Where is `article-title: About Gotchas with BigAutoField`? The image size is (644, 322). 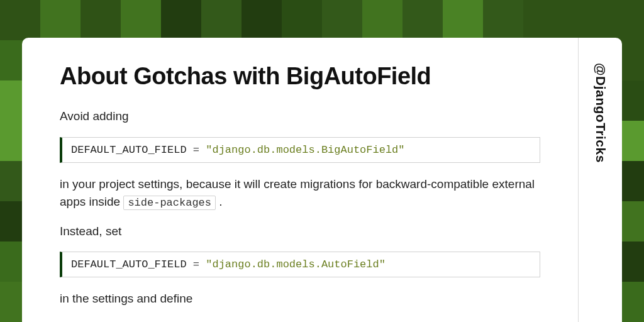
article-title: About Gotchas with BigAutoField is located at coordinates (300, 77).